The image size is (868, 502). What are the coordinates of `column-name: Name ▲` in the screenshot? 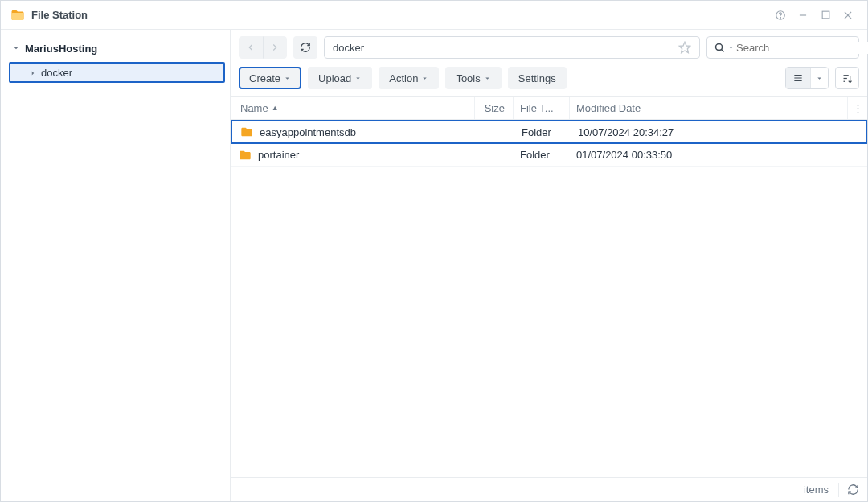 It's located at (353, 108).